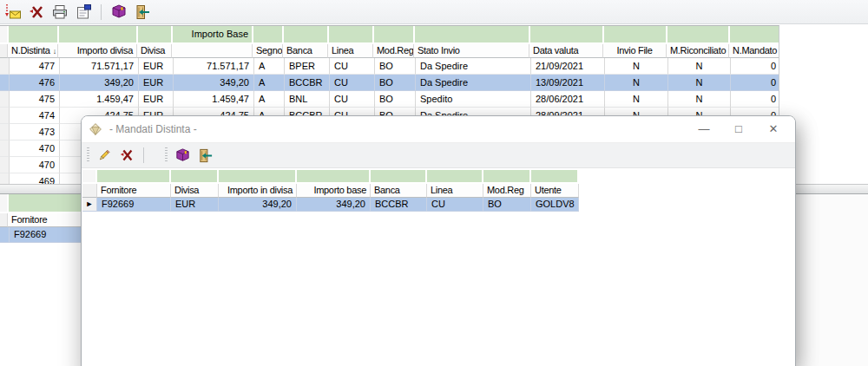  I want to click on table-row: 4751.459,47EUR1.459,47ABNLCUBOSpedito28/…, so click(389, 99).